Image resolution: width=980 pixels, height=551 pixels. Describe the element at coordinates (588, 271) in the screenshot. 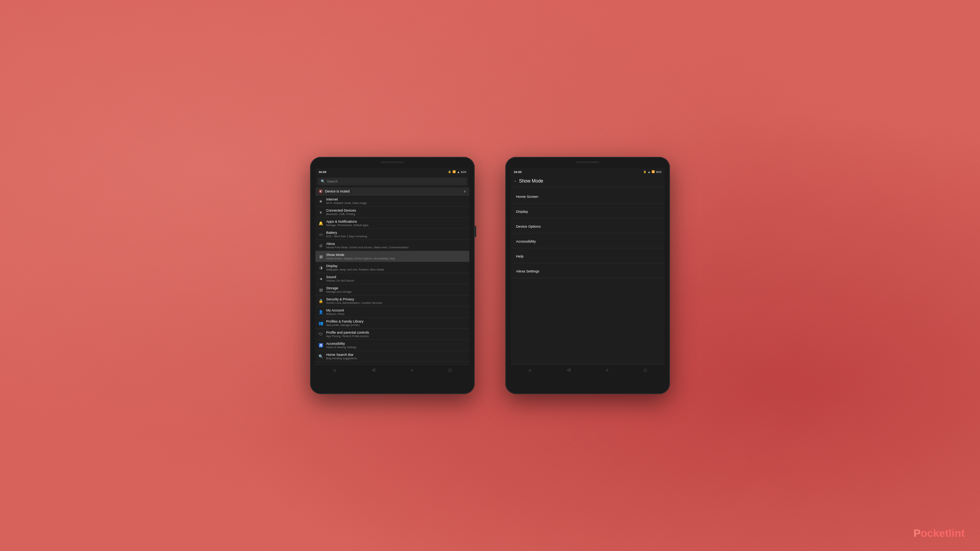

I see `show-mode-alexa-settings: Alexa Settings` at that location.